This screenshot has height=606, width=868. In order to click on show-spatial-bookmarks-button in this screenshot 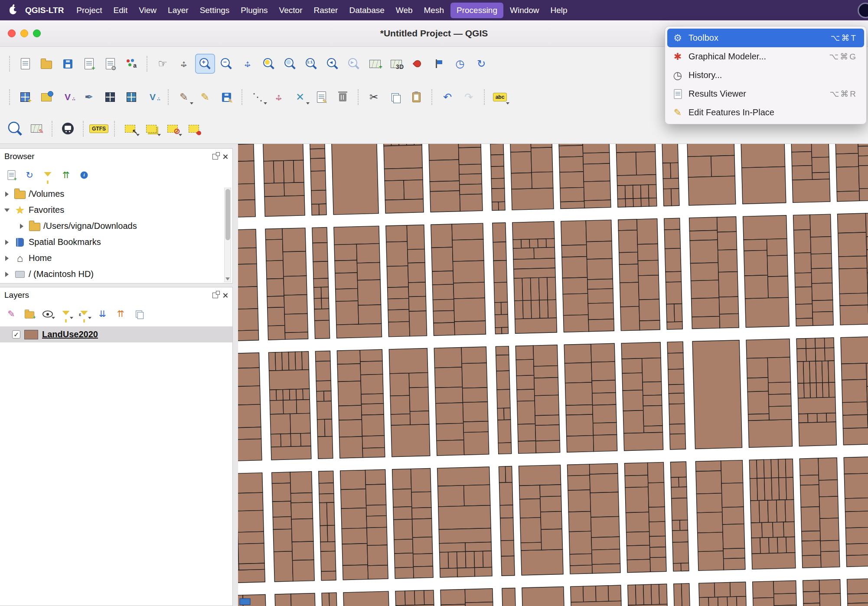, I will do `click(439, 64)`.